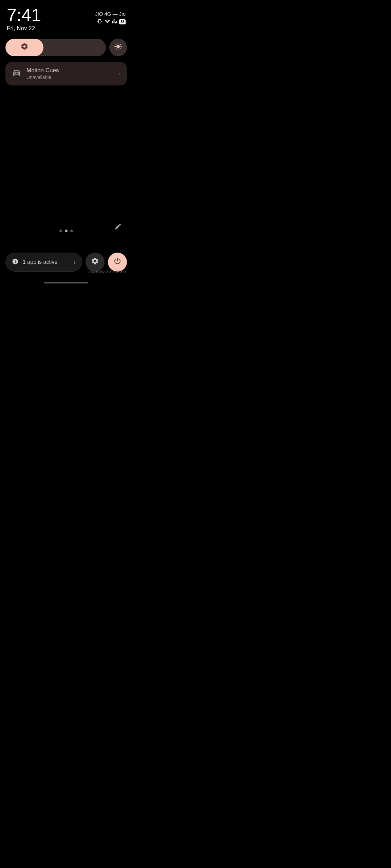 This screenshot has height=868, width=391. Describe the element at coordinates (24, 19) in the screenshot. I see `status-left: 7:41 Fri, Nov 22` at that location.